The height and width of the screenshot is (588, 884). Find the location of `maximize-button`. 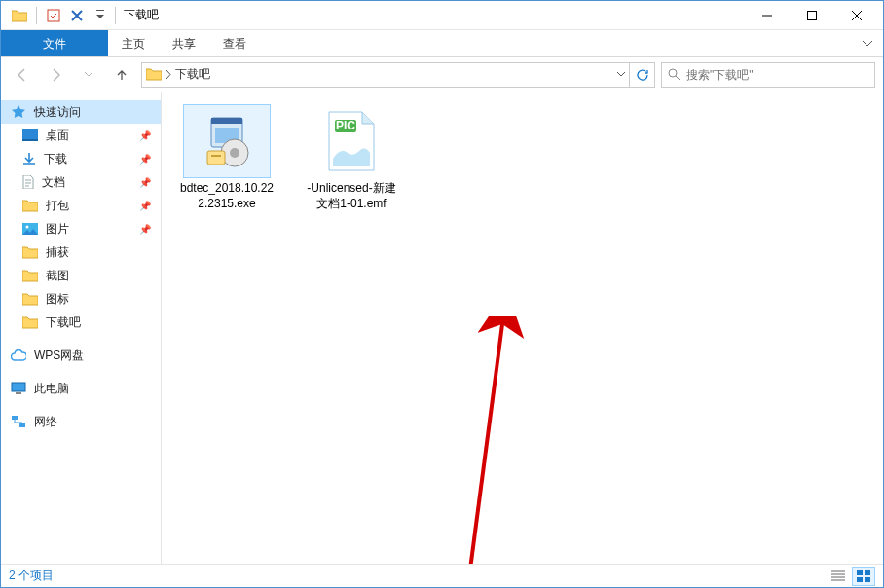

maximize-button is located at coordinates (812, 16).